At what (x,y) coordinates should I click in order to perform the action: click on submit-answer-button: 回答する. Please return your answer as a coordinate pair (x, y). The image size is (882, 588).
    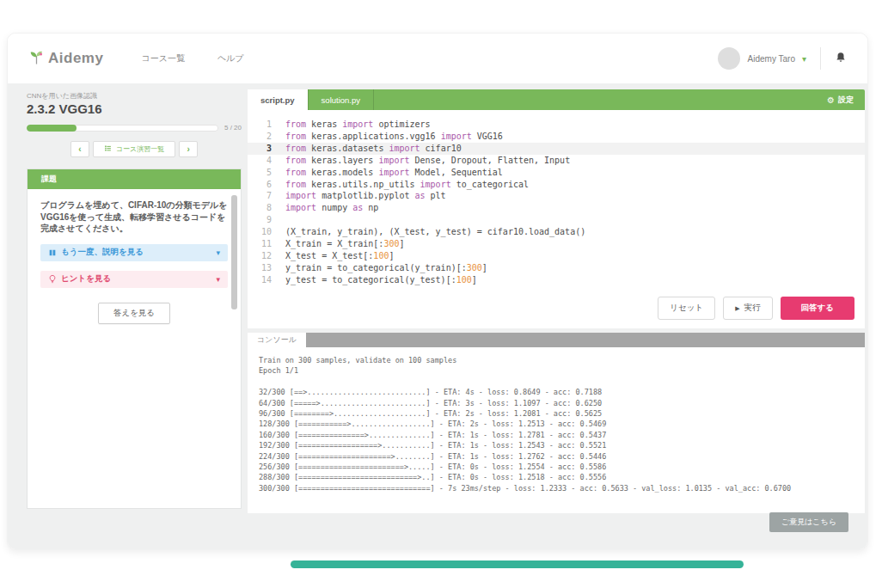
    Looking at the image, I should click on (818, 308).